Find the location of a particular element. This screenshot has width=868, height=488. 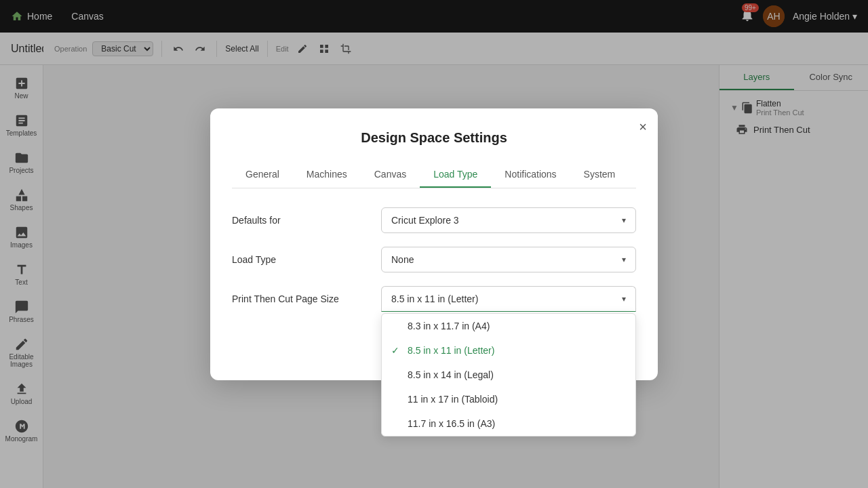

load-type-row: Load Type None ▾ is located at coordinates (434, 260).